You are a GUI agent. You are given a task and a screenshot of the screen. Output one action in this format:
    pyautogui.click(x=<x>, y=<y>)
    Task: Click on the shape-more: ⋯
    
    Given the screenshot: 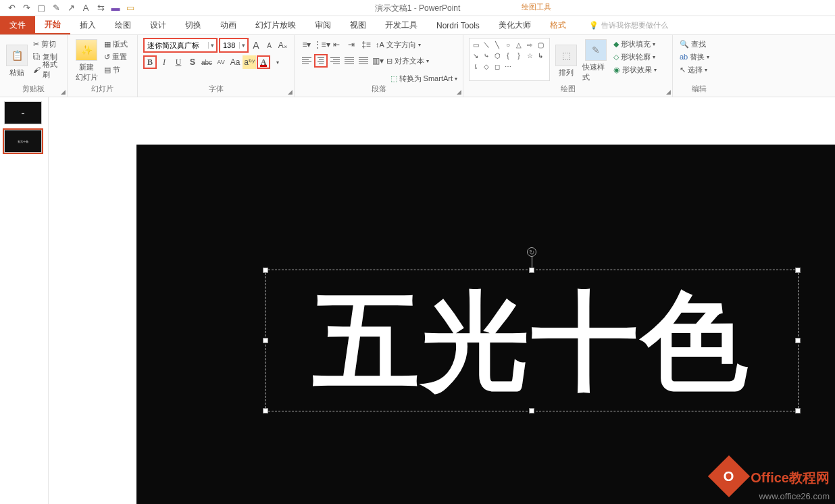 What is the action you would take?
    pyautogui.click(x=508, y=66)
    